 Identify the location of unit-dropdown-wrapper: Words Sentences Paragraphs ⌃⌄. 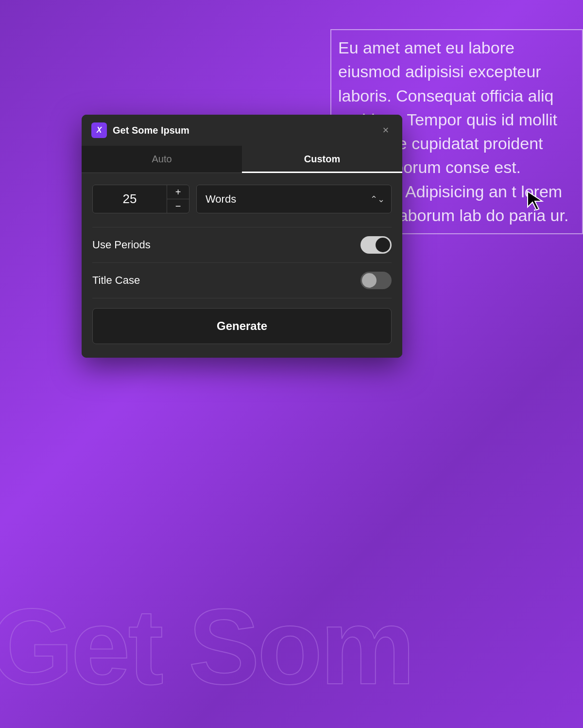
(294, 199).